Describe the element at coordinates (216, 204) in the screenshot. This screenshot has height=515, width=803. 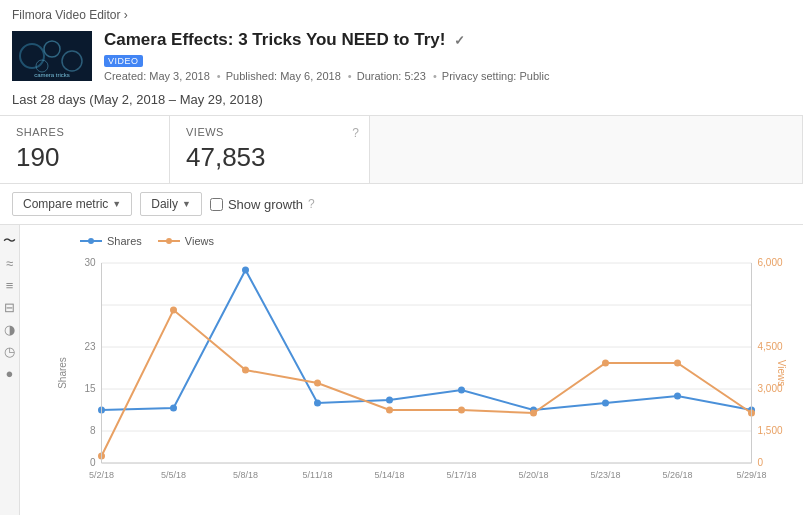
I see `show-growth-checkbox` at that location.